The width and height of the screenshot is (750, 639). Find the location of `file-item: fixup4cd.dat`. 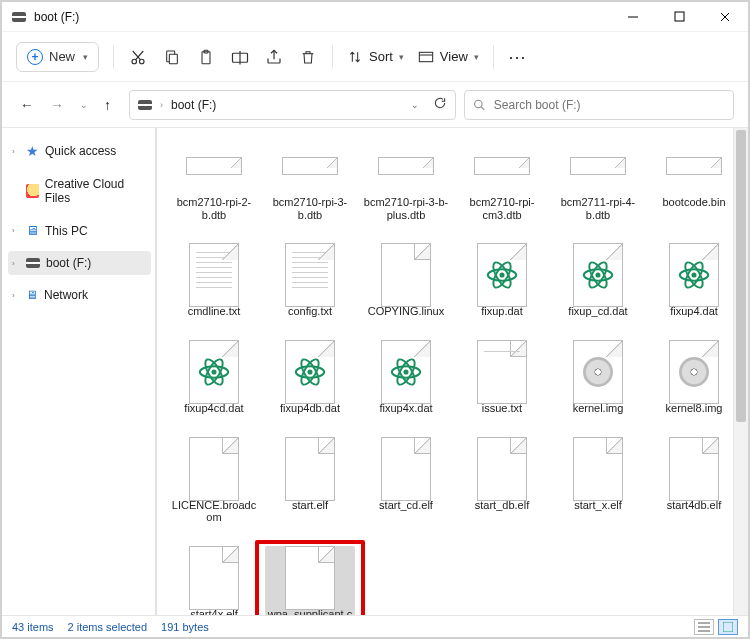

file-item: fixup4cd.dat is located at coordinates (214, 380).